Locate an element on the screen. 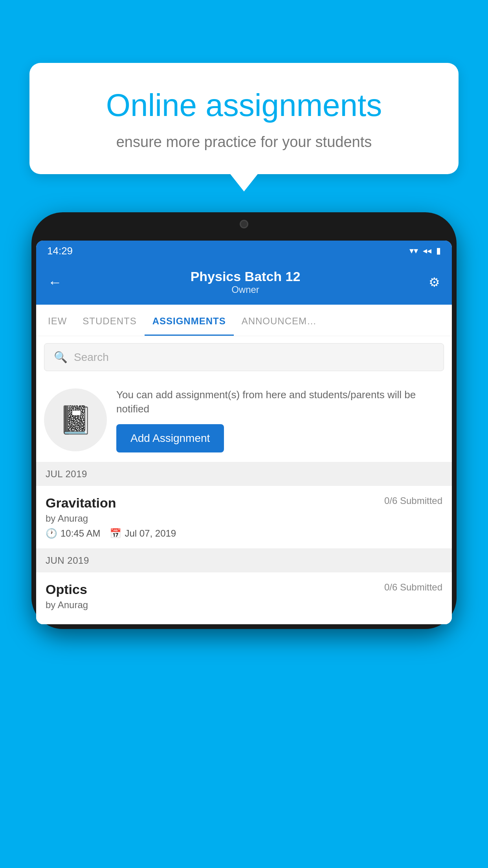  wifi-icon: ▾▾ is located at coordinates (414, 251).